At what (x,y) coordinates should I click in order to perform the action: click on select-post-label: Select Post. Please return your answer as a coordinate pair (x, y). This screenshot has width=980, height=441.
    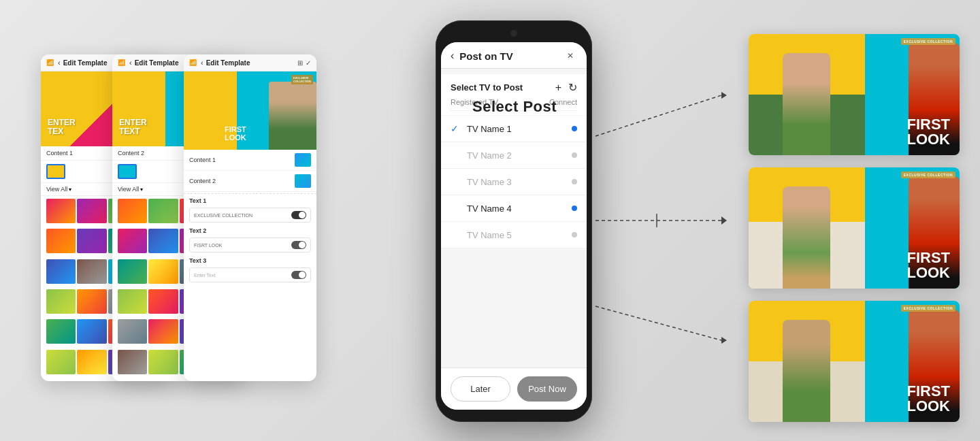
    Looking at the image, I should click on (514, 107).